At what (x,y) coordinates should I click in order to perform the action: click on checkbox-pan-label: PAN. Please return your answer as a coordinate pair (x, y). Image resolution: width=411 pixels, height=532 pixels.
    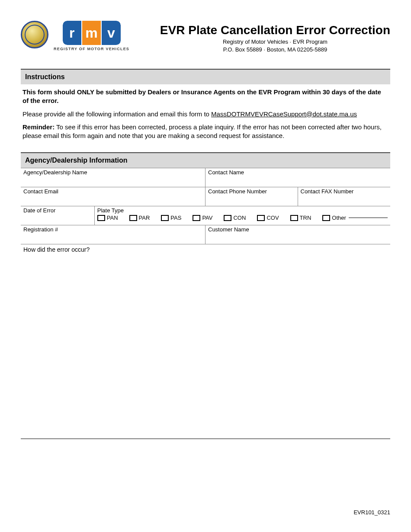
    Looking at the image, I should click on (112, 218).